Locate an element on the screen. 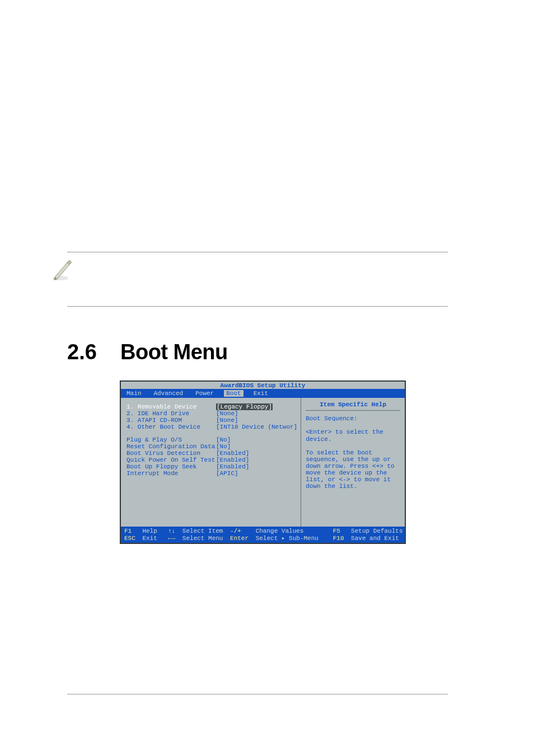  note-block is located at coordinates (257, 279).